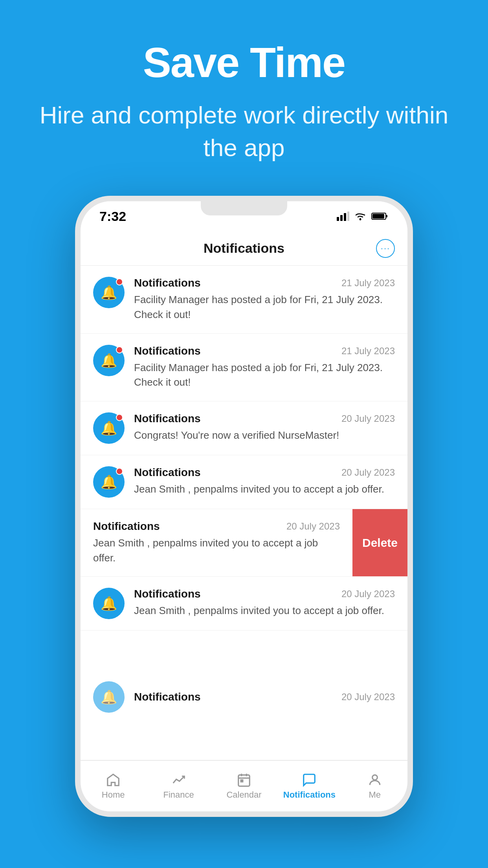 The image size is (488, 868). Describe the element at coordinates (244, 795) in the screenshot. I see `tab-calendar-label: Calendar` at that location.